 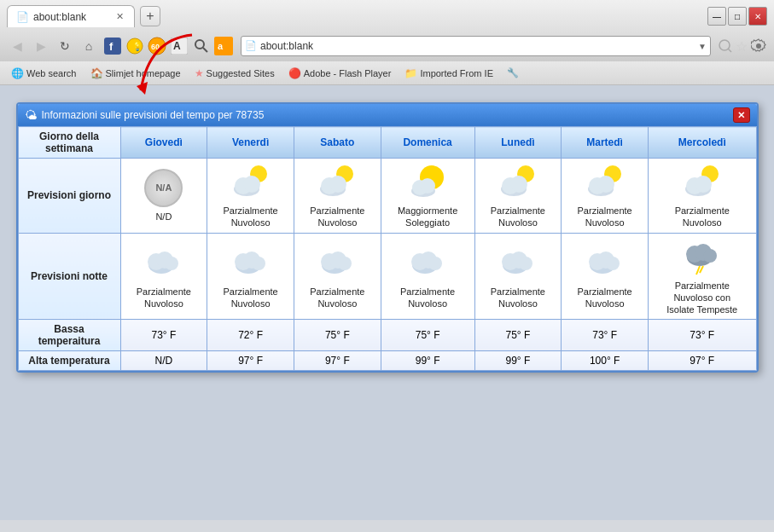 What do you see at coordinates (480, 46) in the screenshot?
I see `address-input` at bounding box center [480, 46].